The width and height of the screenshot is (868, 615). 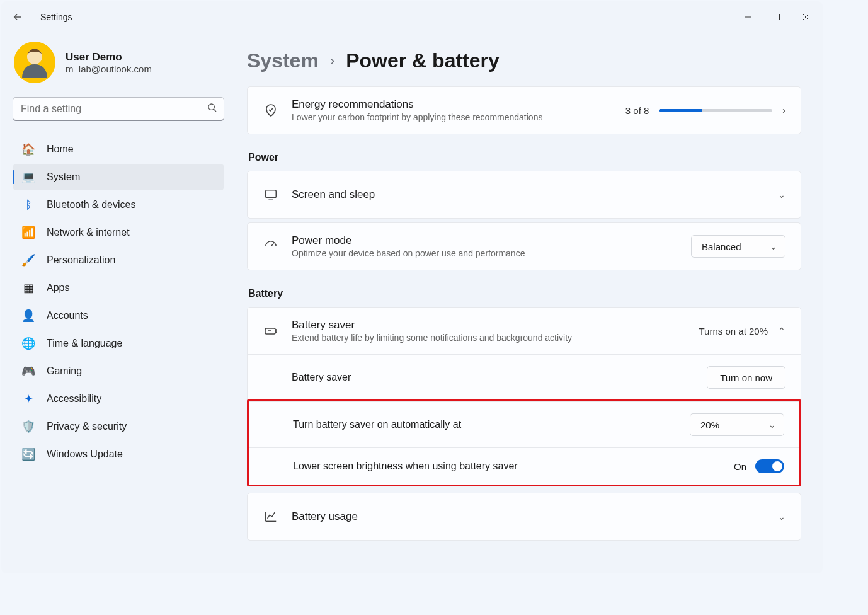 What do you see at coordinates (525, 158) in the screenshot?
I see `section-power: Power` at bounding box center [525, 158].